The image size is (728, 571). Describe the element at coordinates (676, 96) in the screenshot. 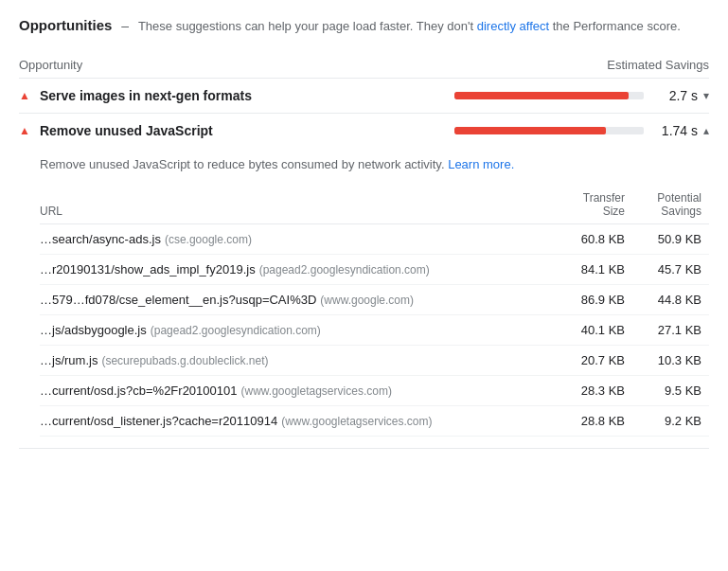

I see `savings-serve-images: 2.7 s` at that location.